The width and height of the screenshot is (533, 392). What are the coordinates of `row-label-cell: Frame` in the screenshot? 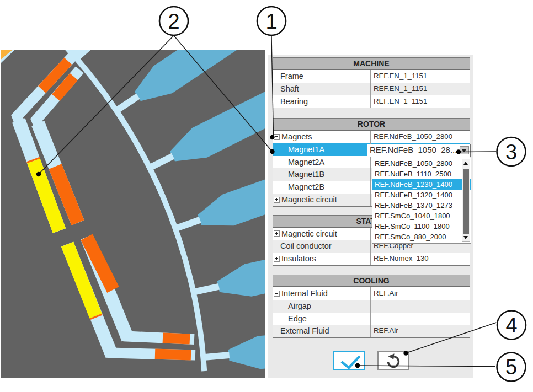 It's located at (322, 76).